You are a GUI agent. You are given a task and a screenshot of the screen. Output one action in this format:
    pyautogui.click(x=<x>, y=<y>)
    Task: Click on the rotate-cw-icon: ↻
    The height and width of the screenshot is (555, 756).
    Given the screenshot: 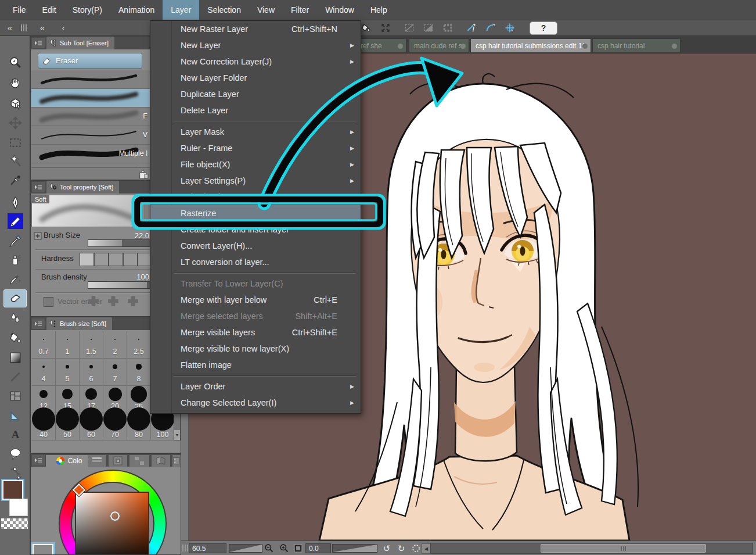 What is the action you would take?
    pyautogui.click(x=401, y=549)
    